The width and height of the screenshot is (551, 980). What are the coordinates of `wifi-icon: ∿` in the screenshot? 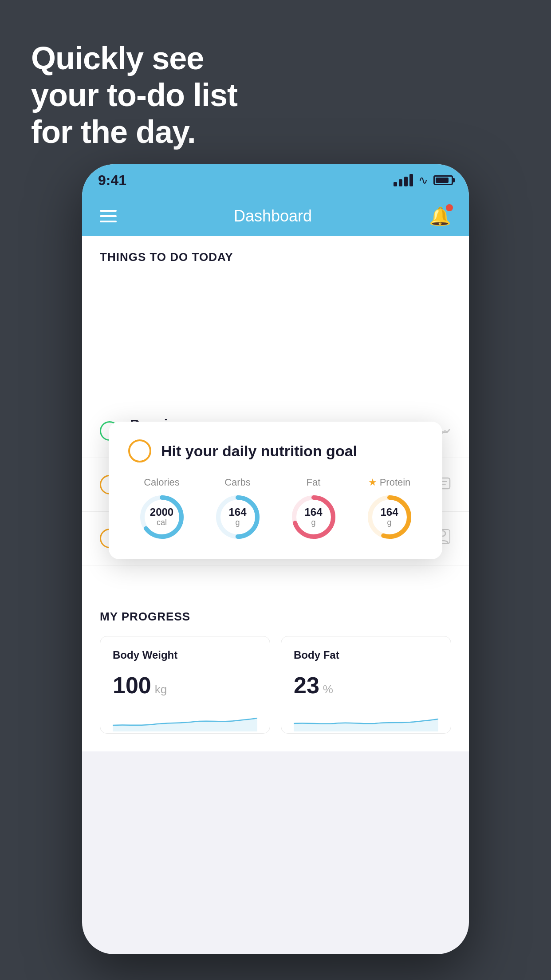 It's located at (423, 180).